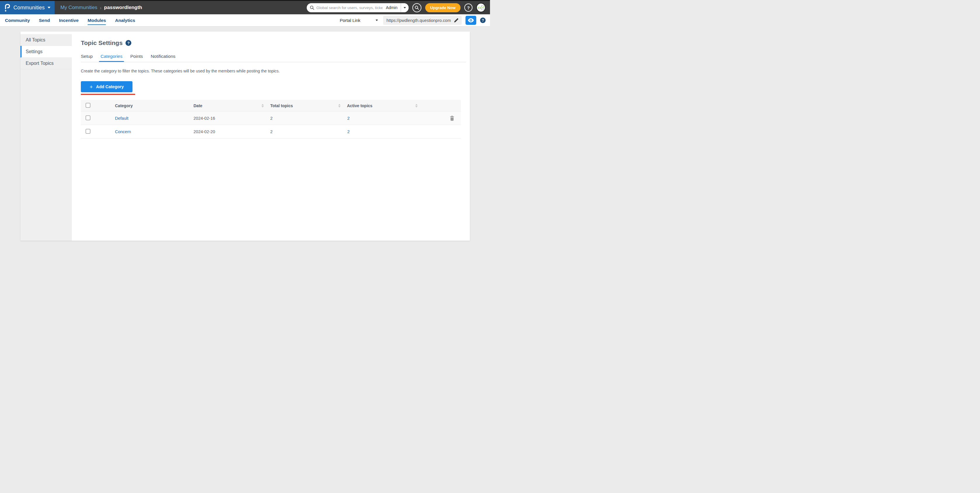 The height and width of the screenshot is (493, 980). I want to click on title-row: Topic Settings ?, so click(273, 43).